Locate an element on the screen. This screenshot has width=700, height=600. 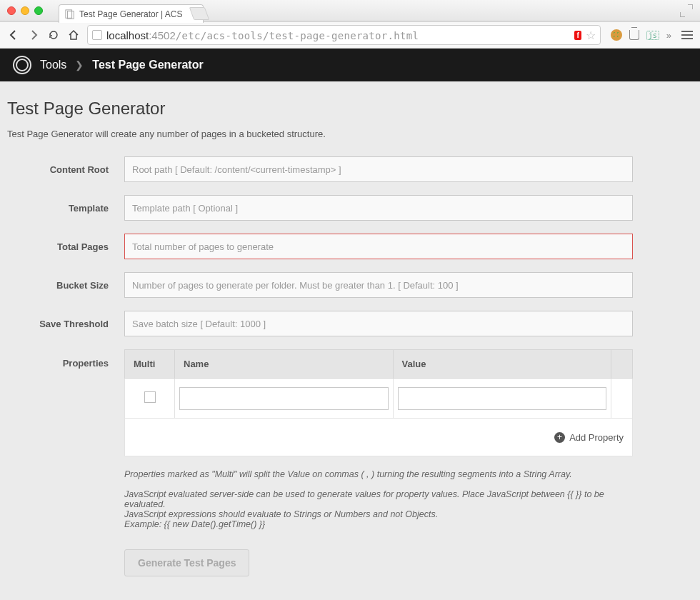
browser-tab: Test Page Generator | ACS × is located at coordinates (131, 14).